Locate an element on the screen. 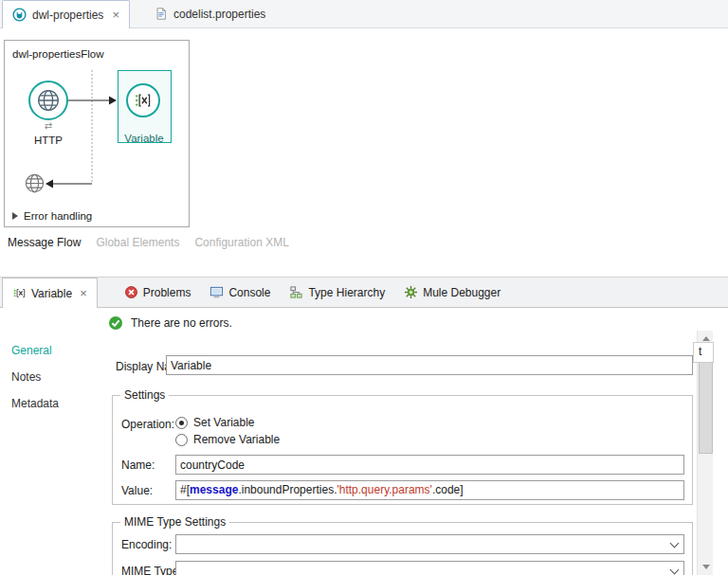 The height and width of the screenshot is (575, 728). tab-global-elements: Global Elements is located at coordinates (137, 243).